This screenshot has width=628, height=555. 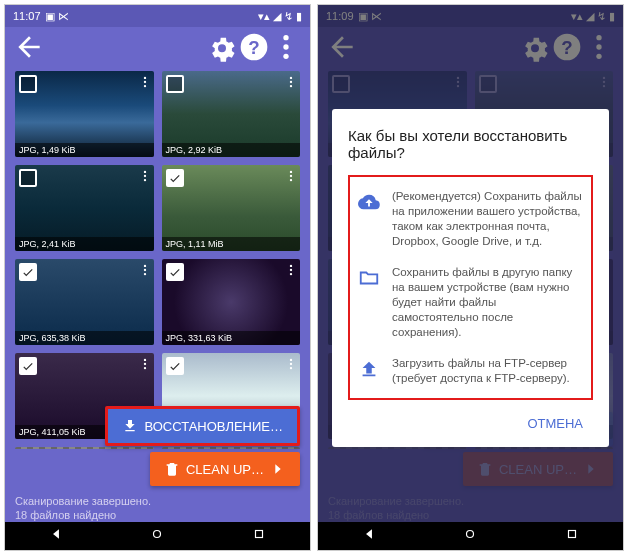 What do you see at coordinates (84, 114) in the screenshot?
I see `image-thumbnail: JPG, 1,49 KiB` at bounding box center [84, 114].